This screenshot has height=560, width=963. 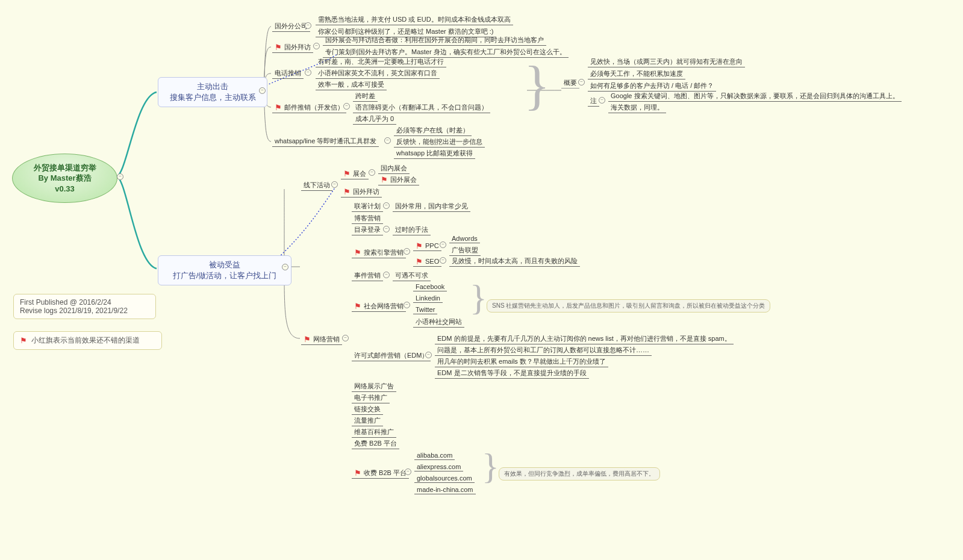 What do you see at coordinates (381, 63) in the screenshot?
I see `node-a3a: 有时差，南、北美洲一定要晚上打电话才行` at bounding box center [381, 63].